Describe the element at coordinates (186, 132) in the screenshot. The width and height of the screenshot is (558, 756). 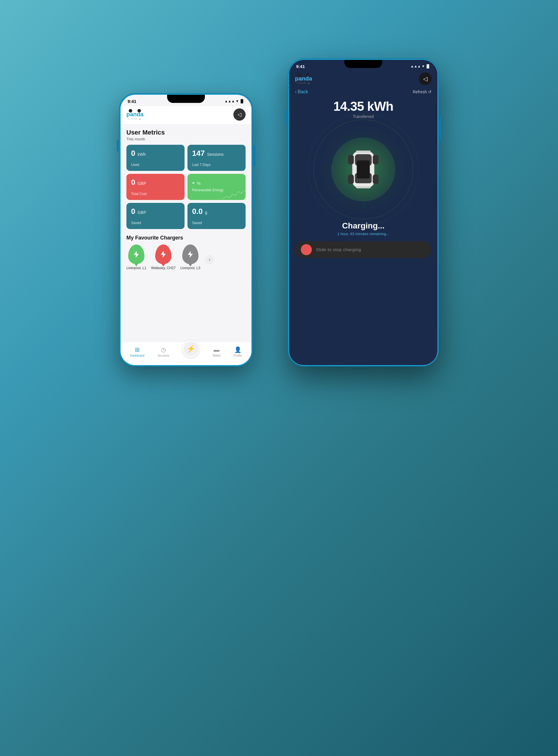
I see `metrics-title: User Metrics` at that location.